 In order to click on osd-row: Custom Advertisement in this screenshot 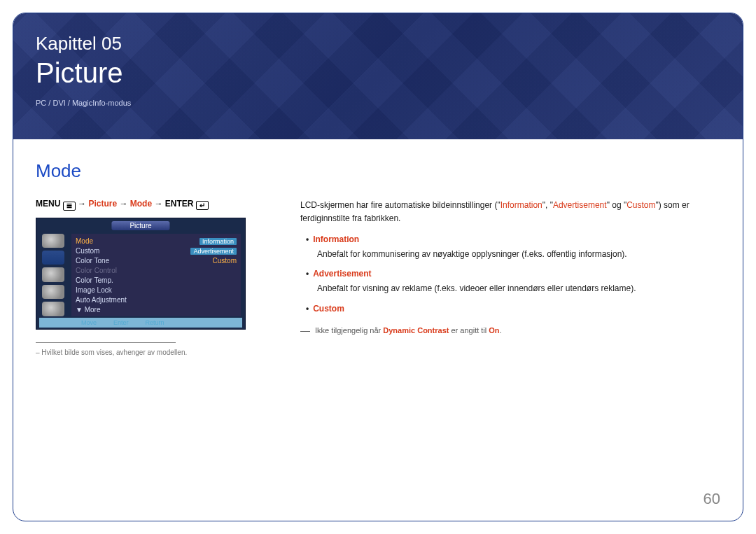, I will do `click(156, 251)`.